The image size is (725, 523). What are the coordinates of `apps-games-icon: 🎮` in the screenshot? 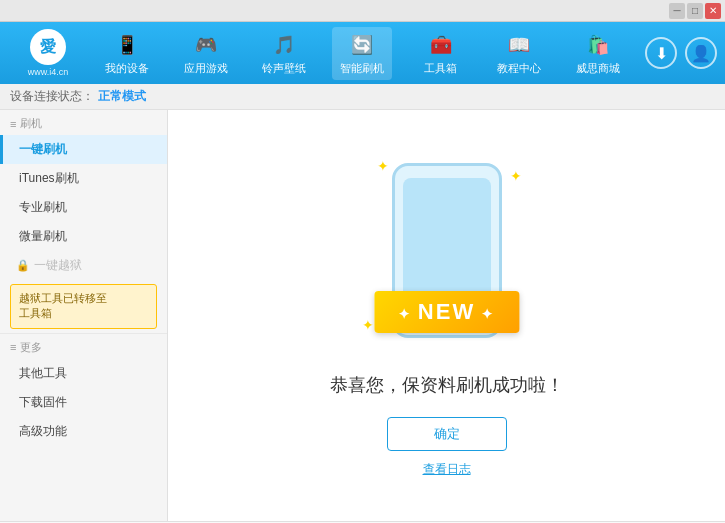 It's located at (206, 45).